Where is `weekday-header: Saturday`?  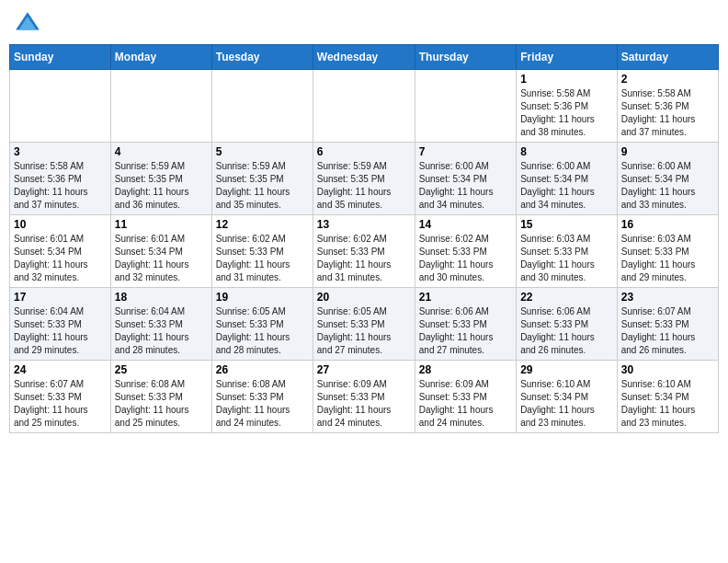 weekday-header: Saturday is located at coordinates (667, 57).